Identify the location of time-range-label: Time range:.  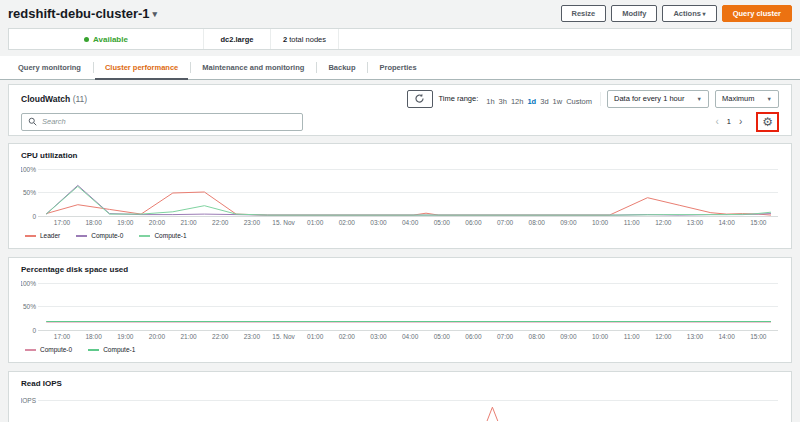
(459, 98).